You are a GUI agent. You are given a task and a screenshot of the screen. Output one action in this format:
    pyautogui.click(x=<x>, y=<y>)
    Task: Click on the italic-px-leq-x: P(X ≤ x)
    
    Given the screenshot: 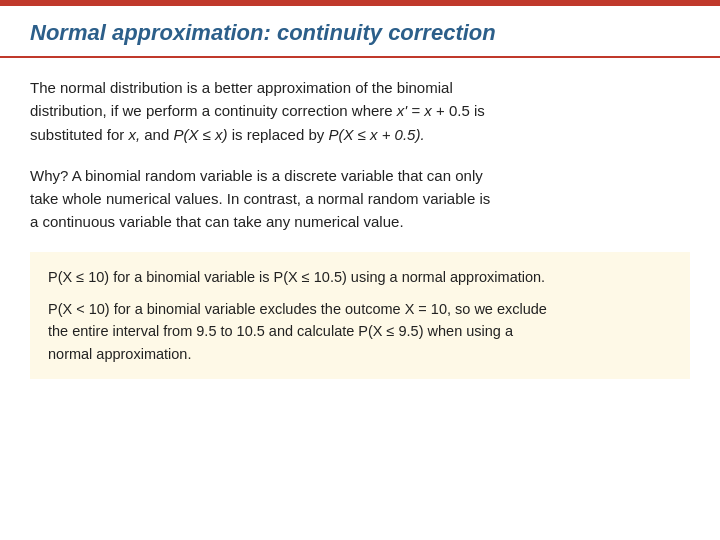 What is the action you would take?
    pyautogui.click(x=200, y=134)
    